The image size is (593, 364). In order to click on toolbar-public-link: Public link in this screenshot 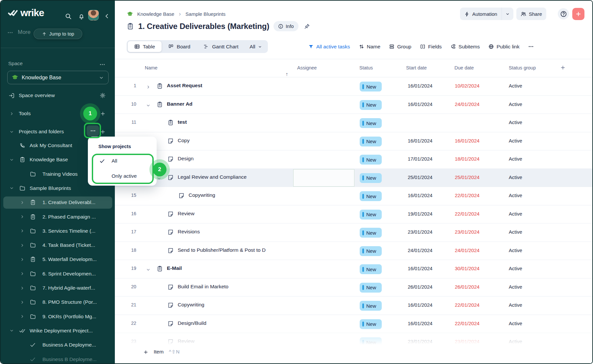, I will do `click(504, 47)`.